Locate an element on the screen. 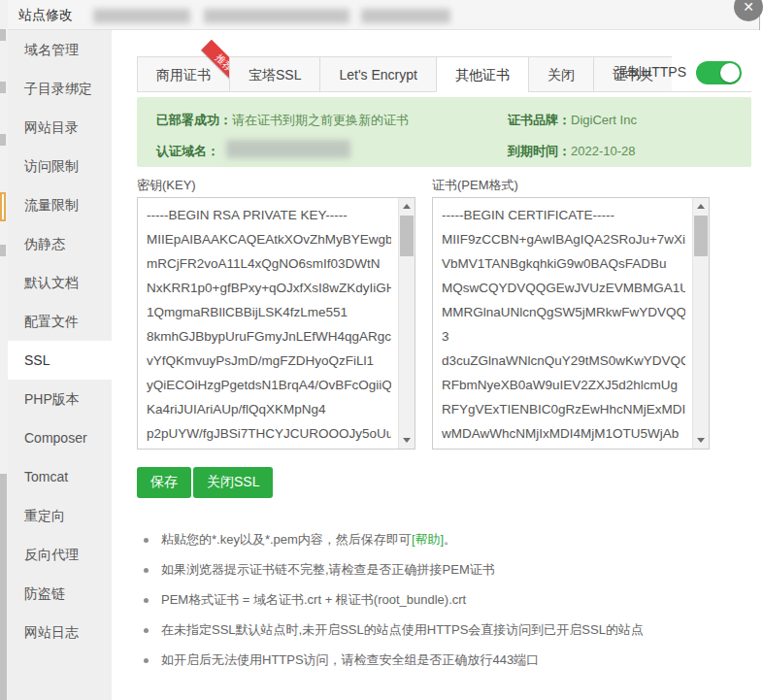 The height and width of the screenshot is (700, 763). tab-label: Let's Encrypt is located at coordinates (379, 75).